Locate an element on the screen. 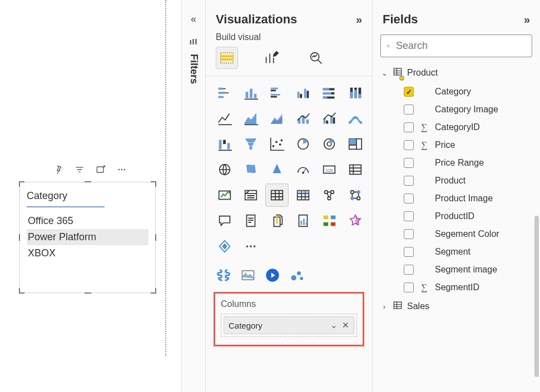  focus-mode-icon is located at coordinates (101, 170).